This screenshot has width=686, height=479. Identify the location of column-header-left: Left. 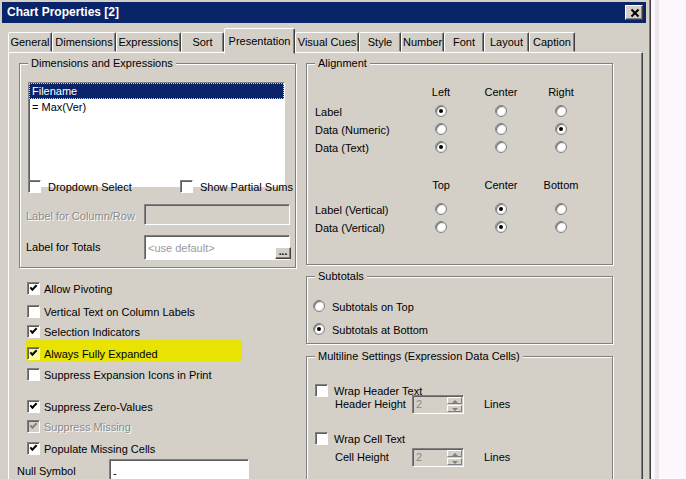
(441, 92).